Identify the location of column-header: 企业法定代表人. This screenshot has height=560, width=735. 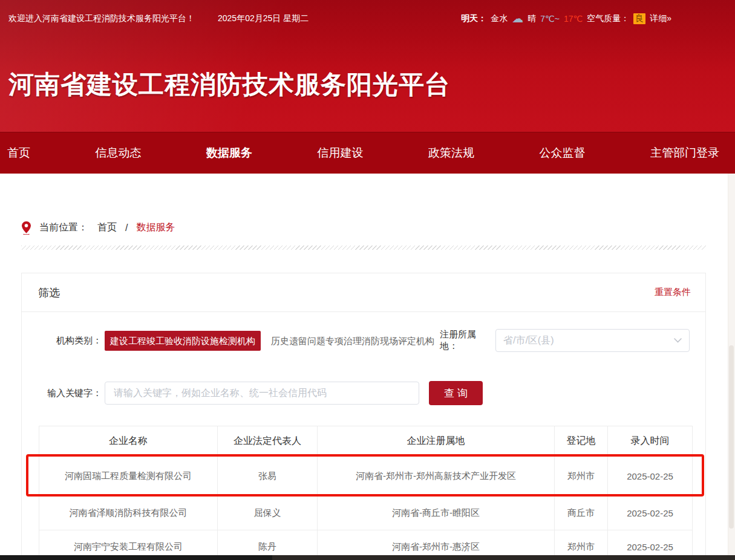
(267, 441).